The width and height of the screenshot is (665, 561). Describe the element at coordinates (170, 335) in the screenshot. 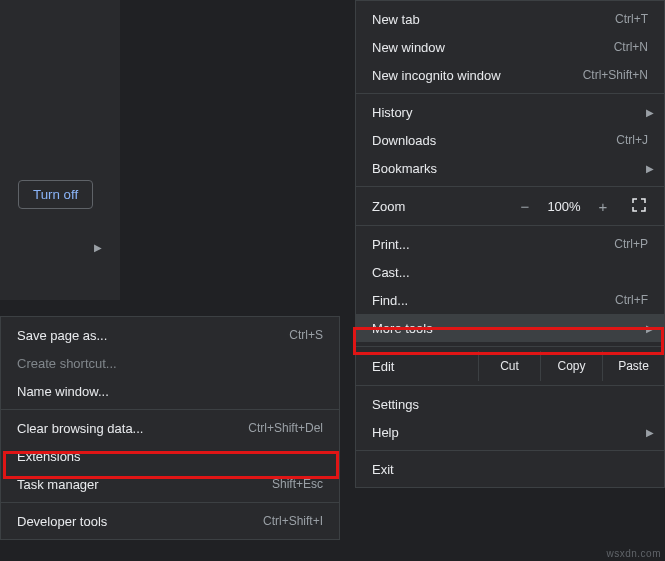

I see `menu-item-save-page: Save page as... Ctrl+S` at that location.